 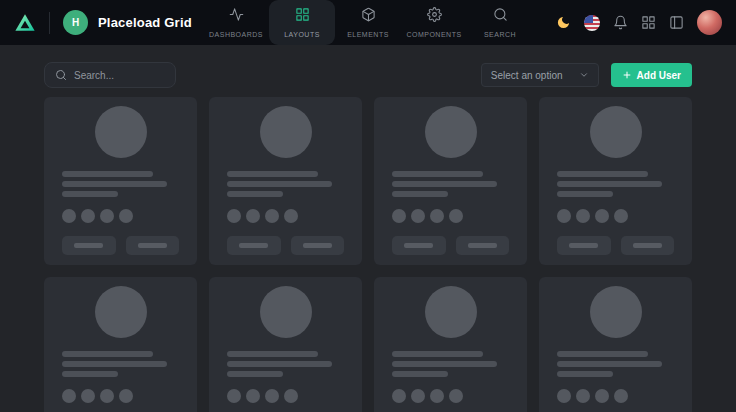 What do you see at coordinates (368, 22) in the screenshot?
I see `main-nav: DASHBOARDS LAYOUTS ELEMENTS COMPONENTS S…` at bounding box center [368, 22].